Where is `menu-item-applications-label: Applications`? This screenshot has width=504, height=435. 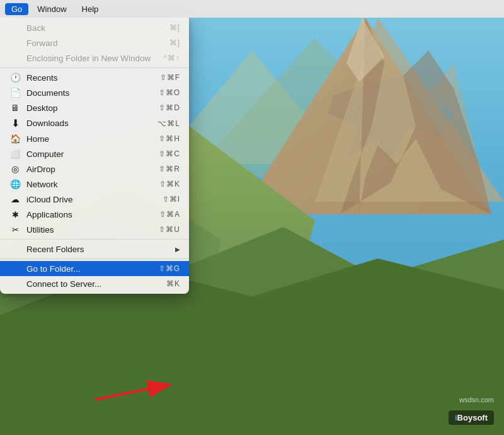
menu-item-applications-label: Applications is located at coordinates (49, 214).